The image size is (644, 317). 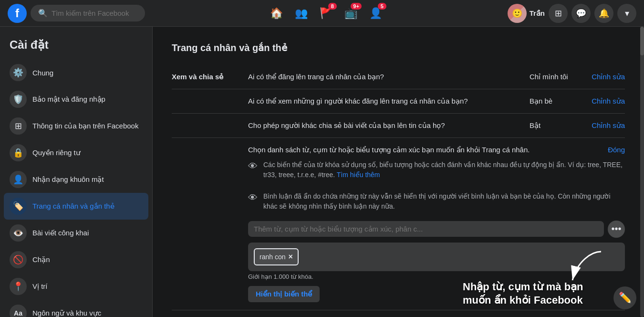 I want to click on settings-value-1: Chỉ mình tôi, so click(x=558, y=77).